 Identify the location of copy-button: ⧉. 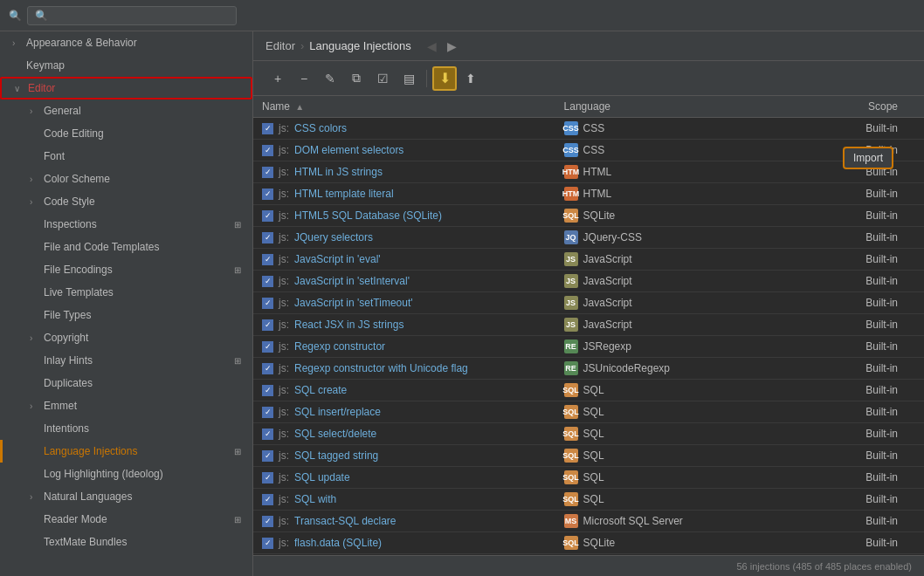
(356, 79).